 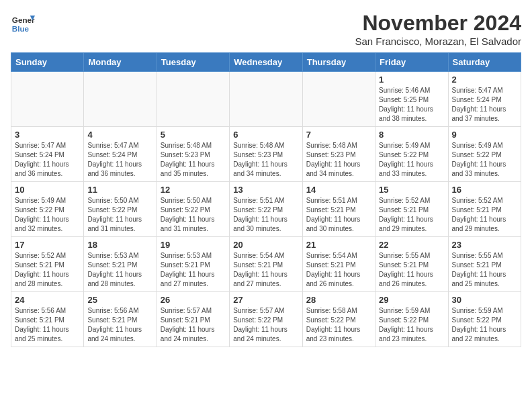 I want to click on day-number: 6, so click(x=266, y=134).